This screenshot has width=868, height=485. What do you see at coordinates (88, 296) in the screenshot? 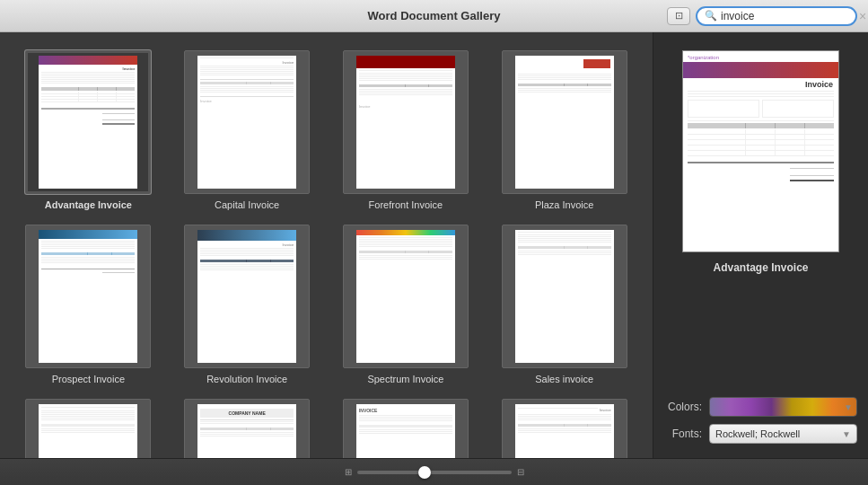
I see `thumb-prospect` at bounding box center [88, 296].